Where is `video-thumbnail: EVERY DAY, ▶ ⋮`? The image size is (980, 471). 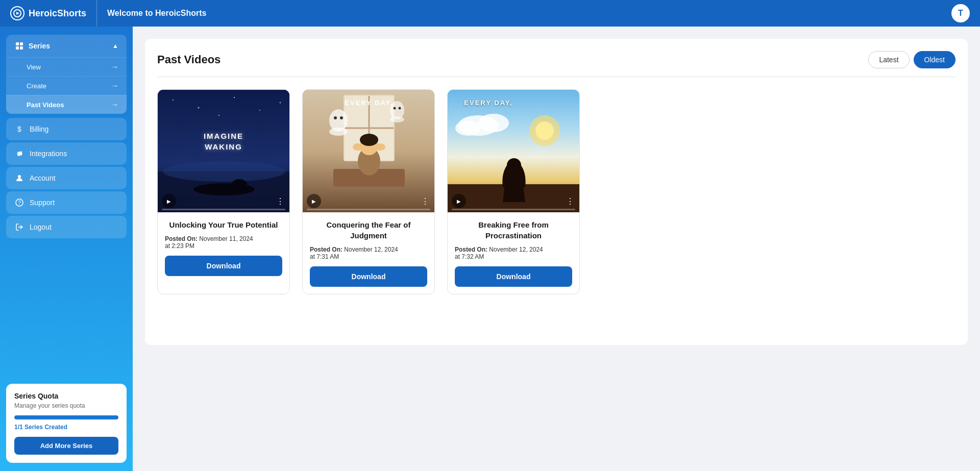 video-thumbnail: EVERY DAY, ▶ ⋮ is located at coordinates (513, 151).